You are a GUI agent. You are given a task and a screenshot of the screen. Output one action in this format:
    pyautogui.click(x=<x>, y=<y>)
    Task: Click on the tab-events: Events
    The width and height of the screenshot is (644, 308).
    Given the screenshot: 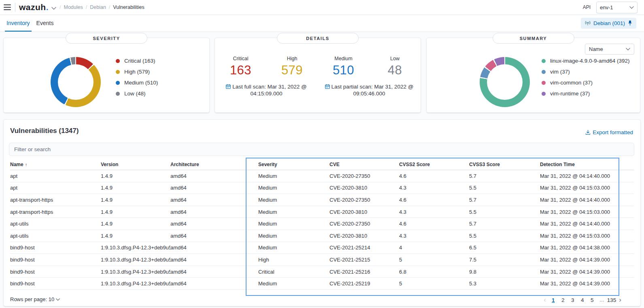 What is the action you would take?
    pyautogui.click(x=45, y=23)
    